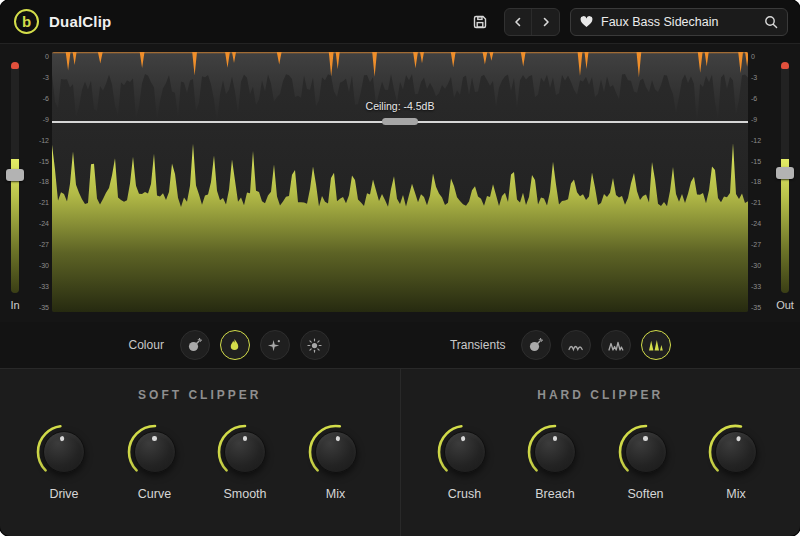  Describe the element at coordinates (235, 345) in the screenshot. I see `colour-option-2-button` at that location.